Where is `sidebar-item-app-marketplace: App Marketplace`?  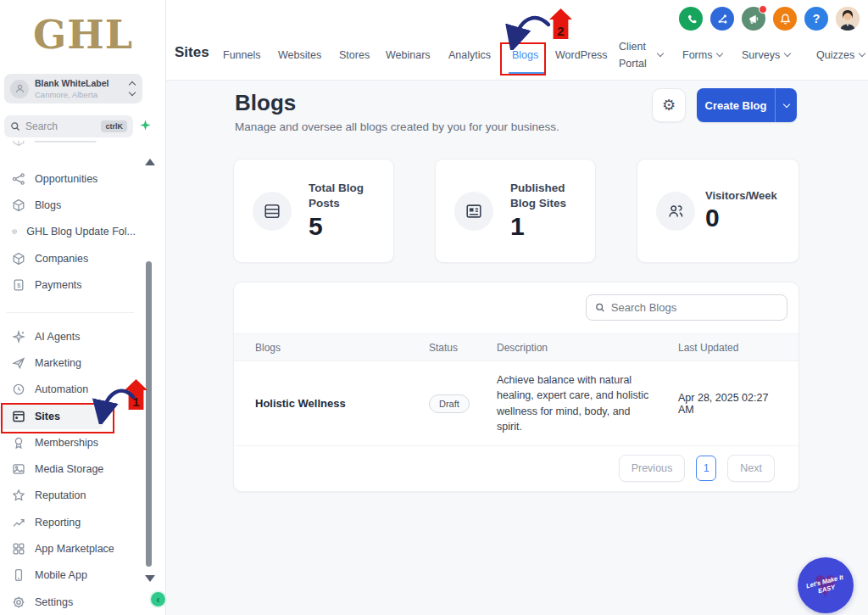
sidebar-item-app-marketplace: App Marketplace is located at coordinates (68, 548).